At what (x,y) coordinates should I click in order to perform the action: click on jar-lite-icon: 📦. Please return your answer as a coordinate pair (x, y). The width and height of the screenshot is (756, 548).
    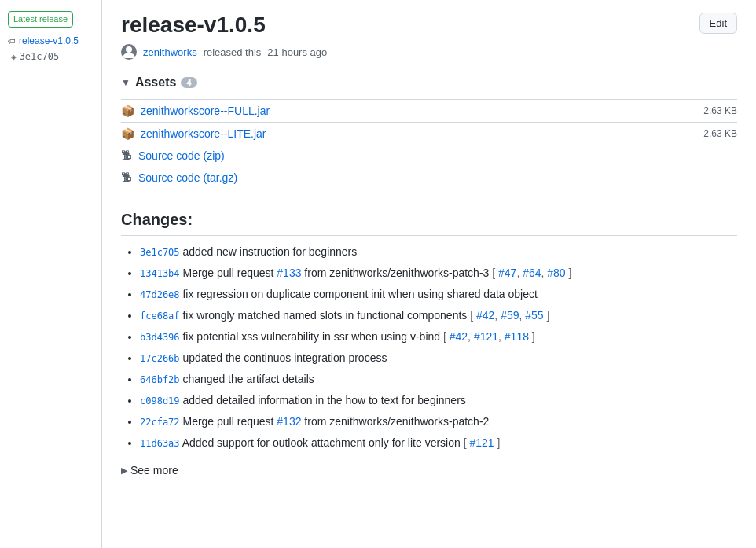
    Looking at the image, I should click on (127, 134).